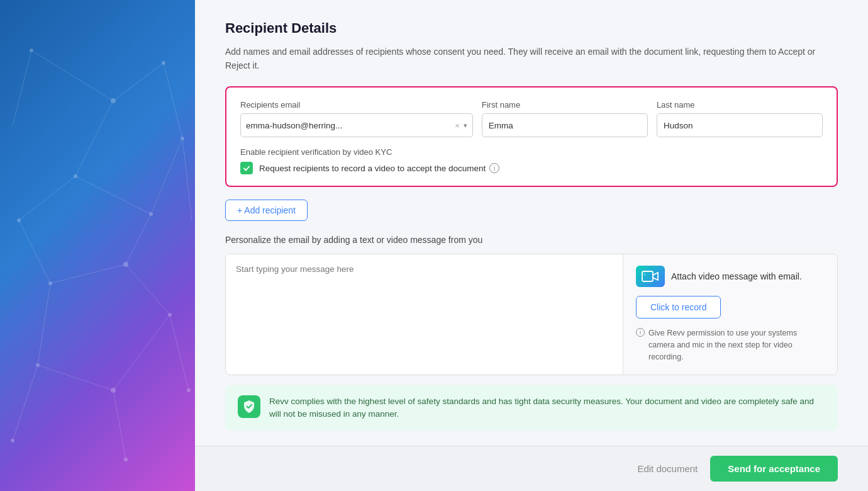 The width and height of the screenshot is (868, 491). What do you see at coordinates (457, 126) in the screenshot?
I see `email-close-icon: ×` at bounding box center [457, 126].